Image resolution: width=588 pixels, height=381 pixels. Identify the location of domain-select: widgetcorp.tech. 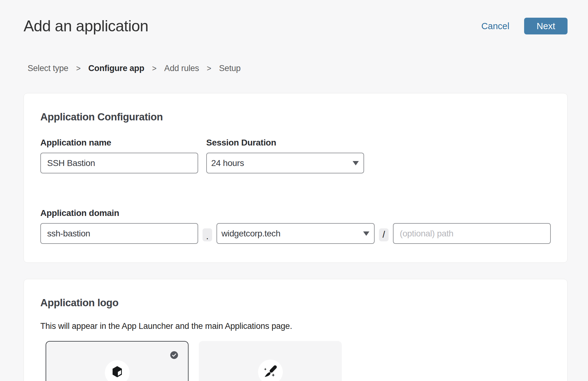
(296, 233).